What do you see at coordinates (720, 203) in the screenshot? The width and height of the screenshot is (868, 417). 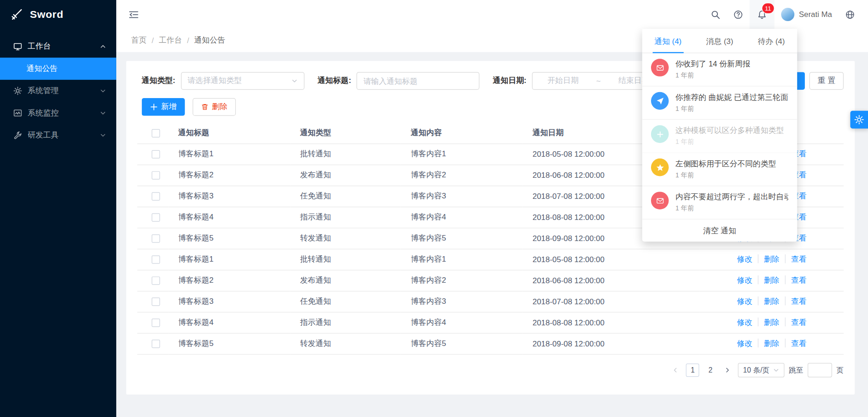 I see `notification-item: 内容不要超过两行字，超出时自动截断 1 年前` at bounding box center [720, 203].